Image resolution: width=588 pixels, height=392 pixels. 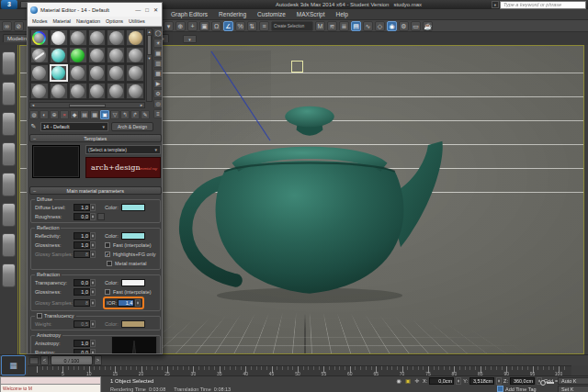 What do you see at coordinates (458, 381) in the screenshot?
I see `x-spinner` at bounding box center [458, 381].